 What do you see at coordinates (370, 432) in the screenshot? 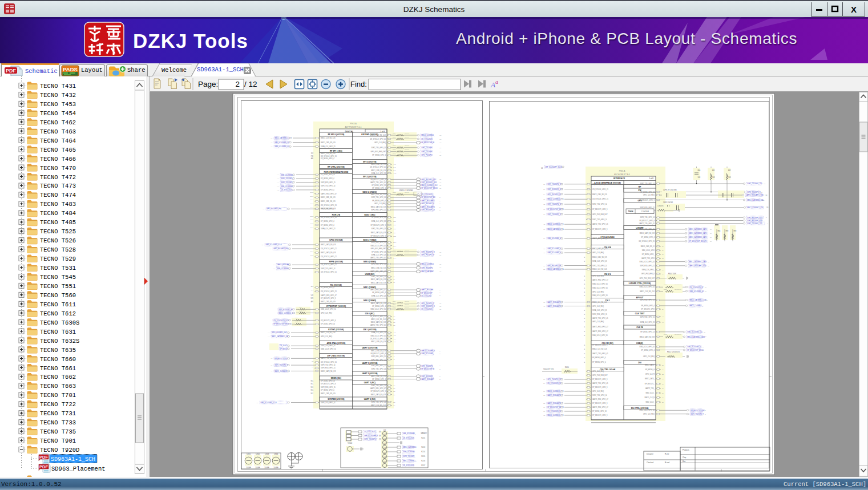
I see `svg-text: I2S_SYSCLKI2S_` at bounding box center [370, 432].